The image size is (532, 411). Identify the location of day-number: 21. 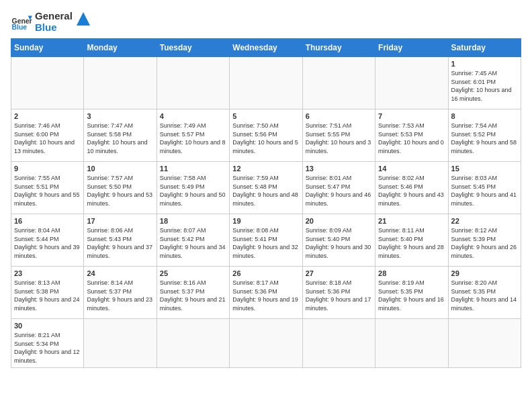
(411, 221).